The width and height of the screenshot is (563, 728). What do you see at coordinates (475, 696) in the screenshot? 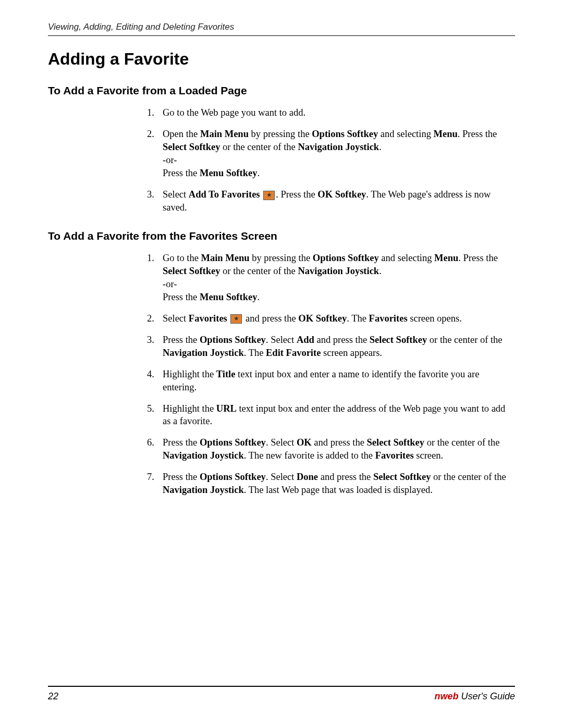
I see `footer-guide-label: nweb User's Guide` at bounding box center [475, 696].